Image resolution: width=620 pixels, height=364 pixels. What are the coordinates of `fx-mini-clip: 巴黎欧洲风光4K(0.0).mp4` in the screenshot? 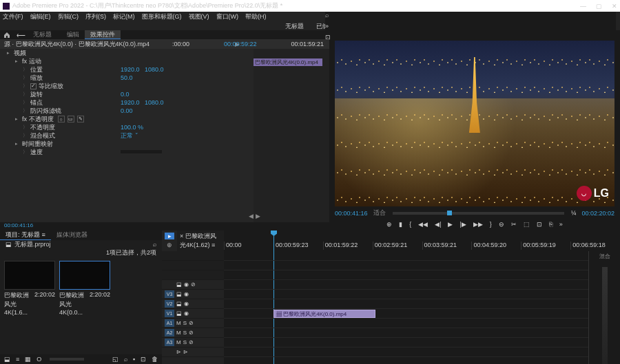 It's located at (288, 62).